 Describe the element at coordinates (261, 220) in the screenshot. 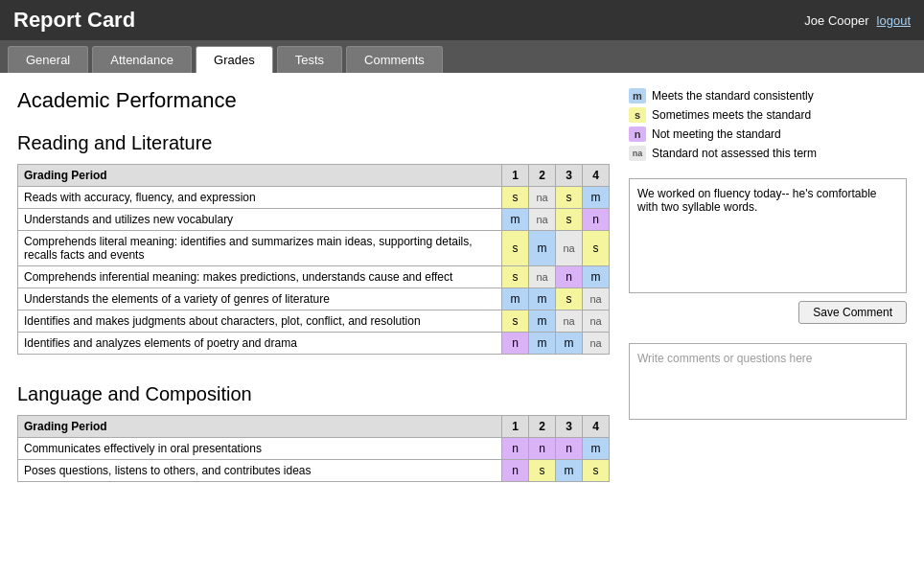

I see `row-label: Understands and utilizes new vocabulary` at that location.